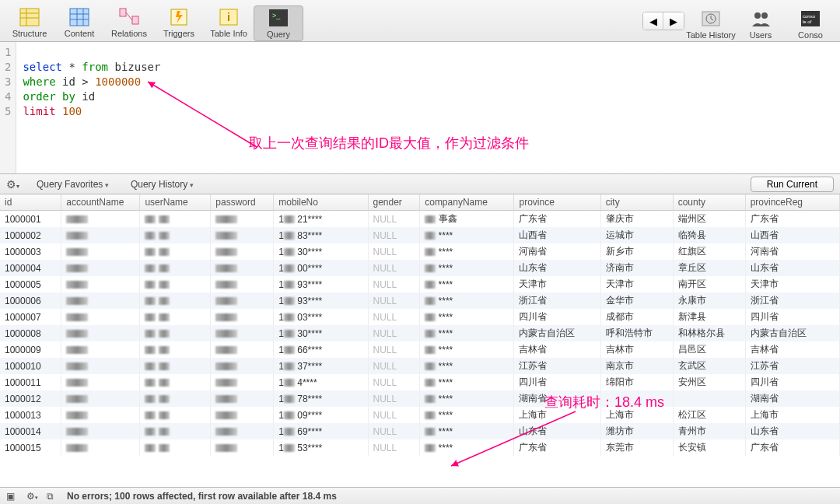  I want to click on cell-city: 潍坊市, so click(636, 431).